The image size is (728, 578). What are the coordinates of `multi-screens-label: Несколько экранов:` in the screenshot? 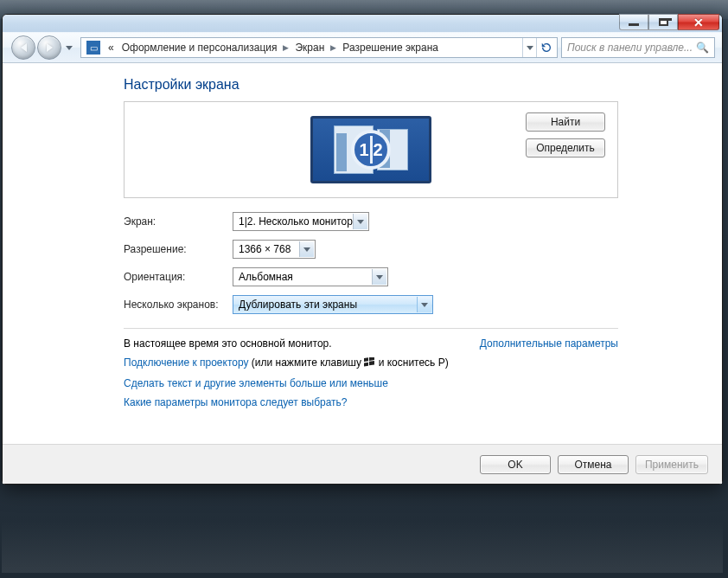 It's located at (176, 305).